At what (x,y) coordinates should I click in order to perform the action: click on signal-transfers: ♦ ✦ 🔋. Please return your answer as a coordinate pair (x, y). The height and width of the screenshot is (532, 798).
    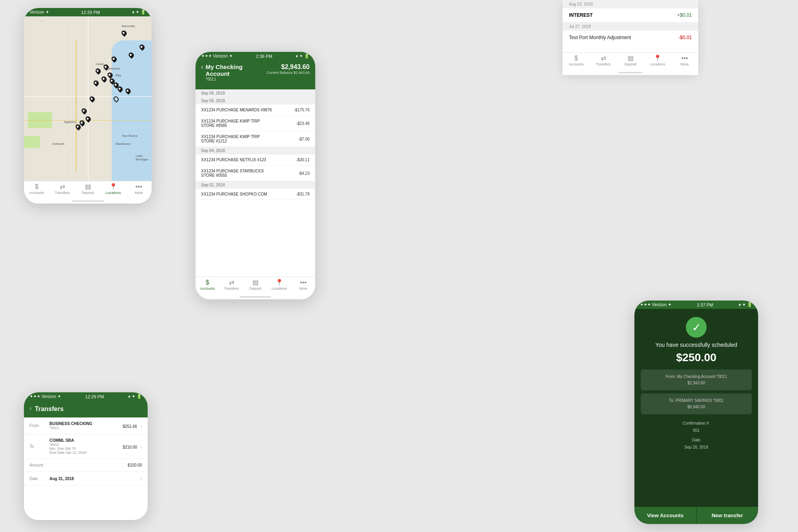
    Looking at the image, I should click on (135, 397).